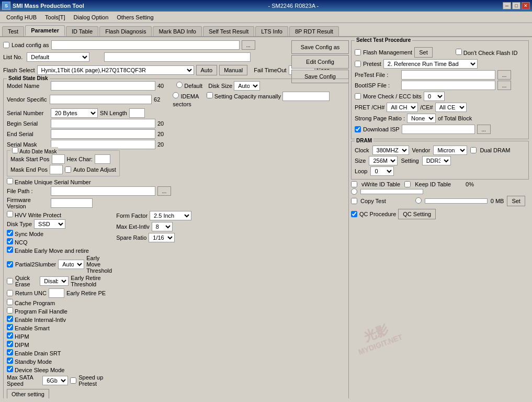  I want to click on flash-management-set-button: Set, so click(424, 52).